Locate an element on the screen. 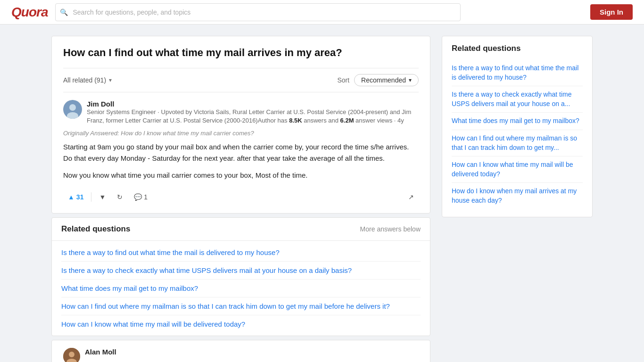 Image resolution: width=644 pixels, height=362 pixels. author-info: Jim Doll Senior Systems Engineer · Upvot… is located at coordinates (253, 112).